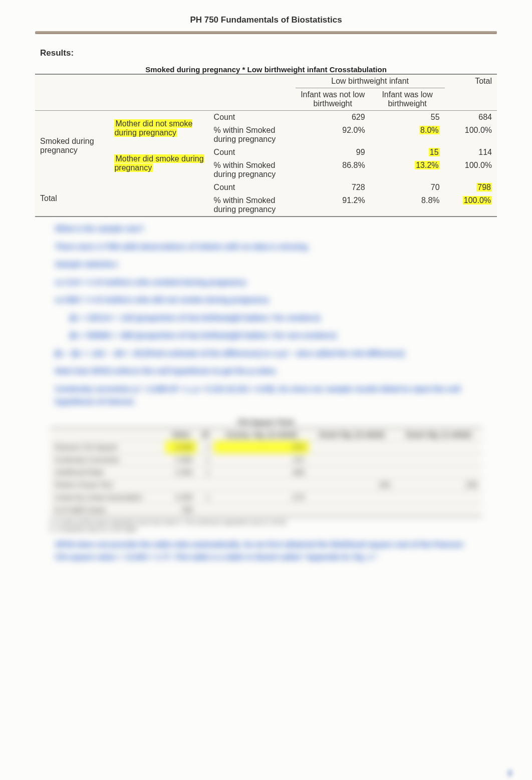  What do you see at coordinates (477, 201) in the screenshot?
I see `rt-total-pct: 100.0%` at bounding box center [477, 201].